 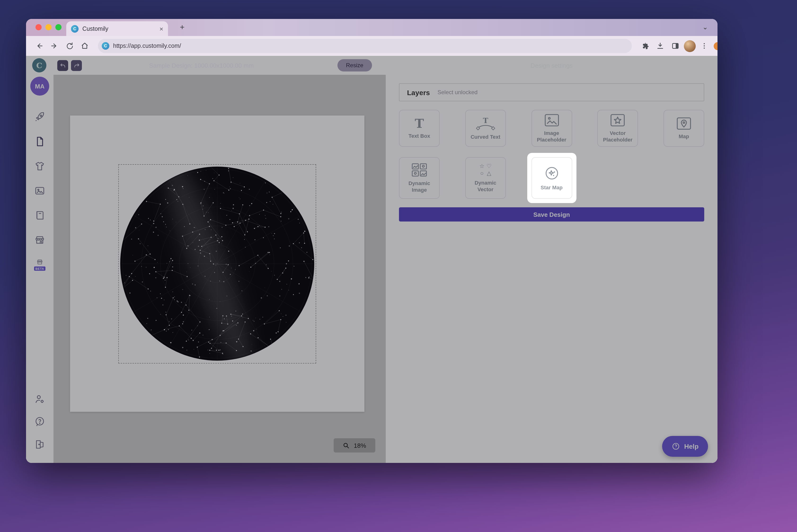 I want to click on layers-label: Layers, so click(x=419, y=92).